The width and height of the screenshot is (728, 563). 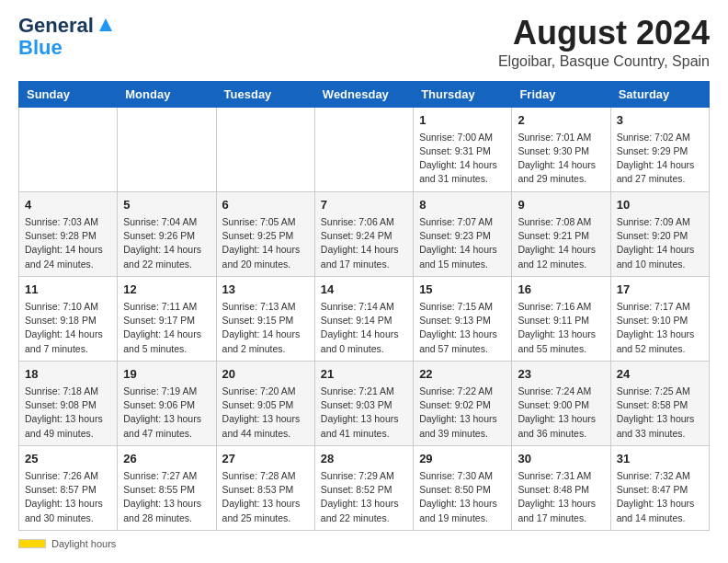 What do you see at coordinates (604, 62) in the screenshot?
I see `location: Elgoibar, Basque Country, Spain` at bounding box center [604, 62].